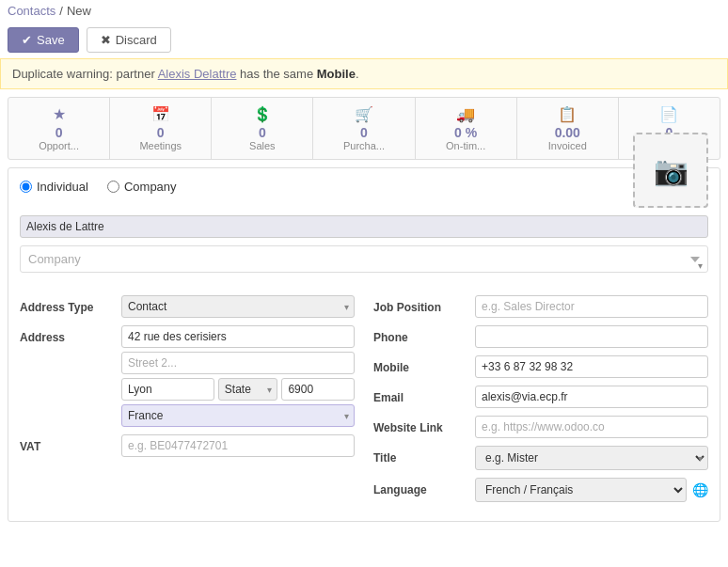  What do you see at coordinates (592, 458) in the screenshot?
I see `title-value: e.g. Mister` at bounding box center [592, 458].